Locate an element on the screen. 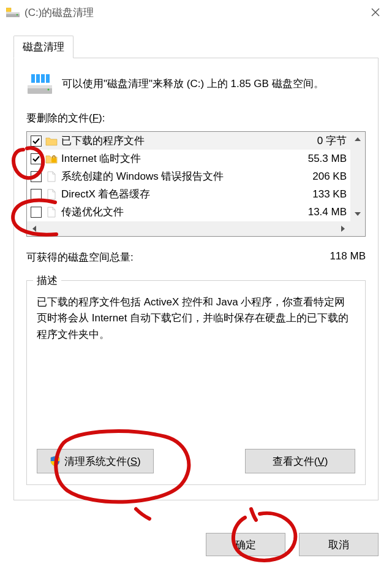  cancel-button: 取消 is located at coordinates (339, 545).